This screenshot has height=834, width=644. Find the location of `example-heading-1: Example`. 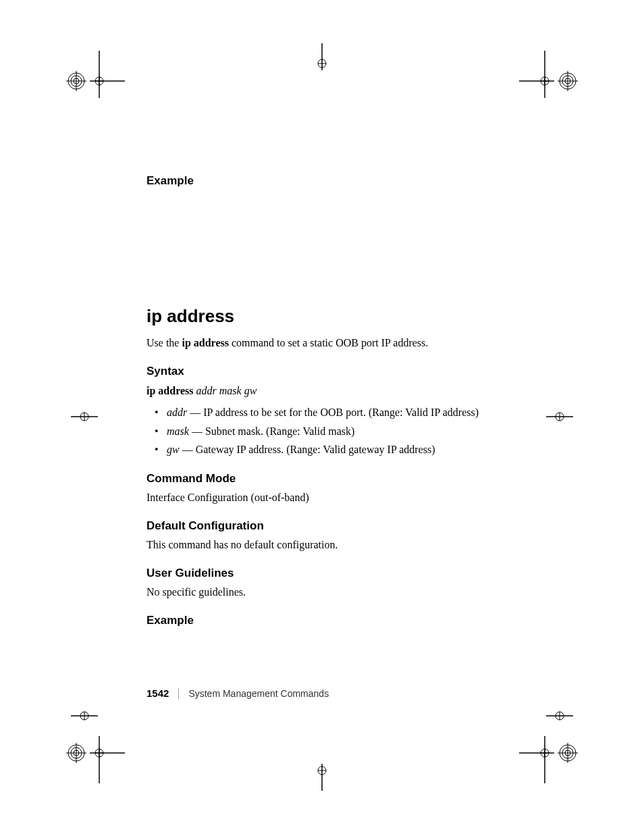

example-heading-1: Example is located at coordinates (336, 181).